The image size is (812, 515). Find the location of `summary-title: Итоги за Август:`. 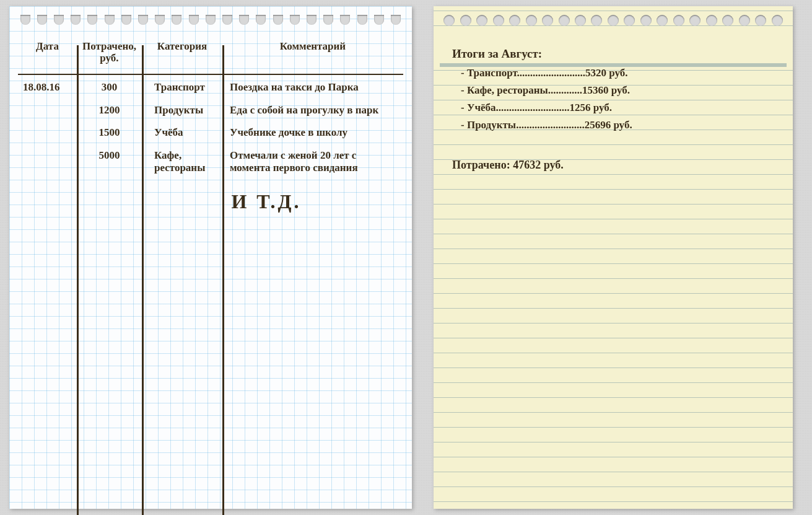

summary-title: Итоги за Август: is located at coordinates (613, 54).